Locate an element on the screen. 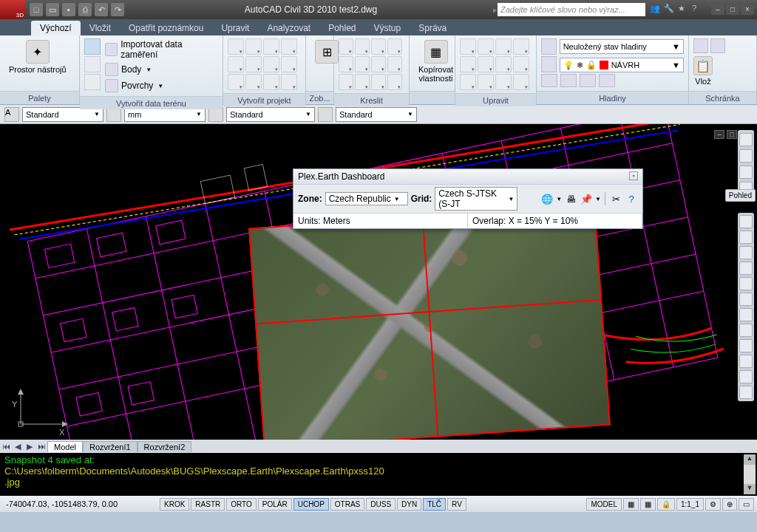 The width and height of the screenshot is (757, 532). mlstyle-combo: Standard▼ is located at coordinates (376, 115).